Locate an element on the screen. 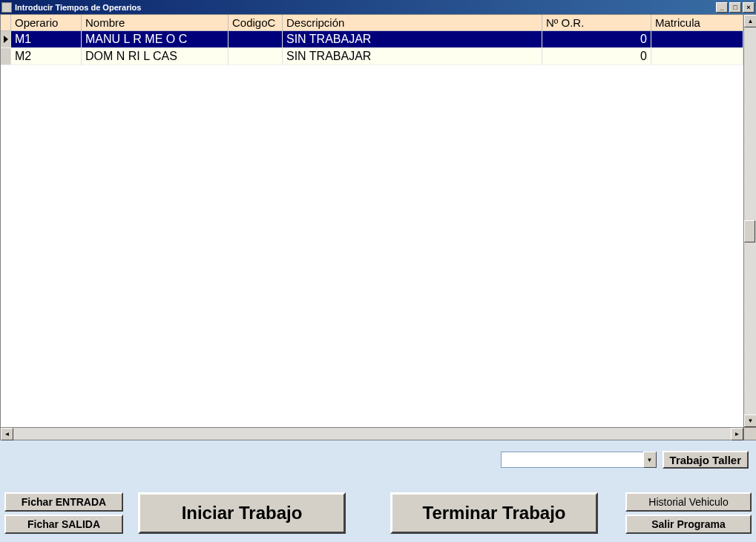 This screenshot has height=542, width=756. cell-nombre: MANU L R ME O C is located at coordinates (155, 40).